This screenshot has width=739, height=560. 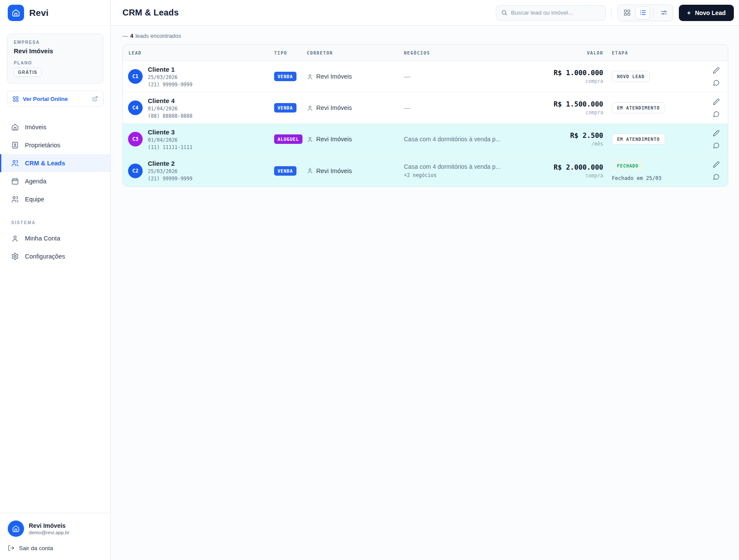 I want to click on sidebar-item-crm-leads: CRM & Leads, so click(x=55, y=163).